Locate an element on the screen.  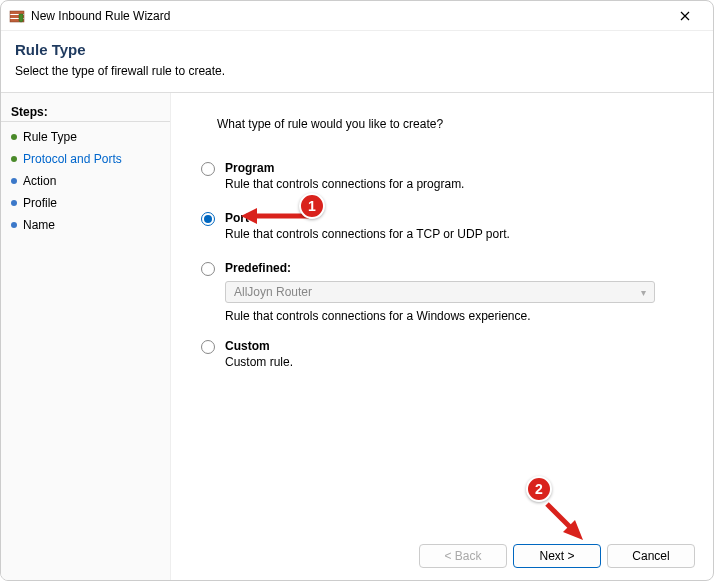
question-text: What type of rule would you like to crea… is located at coordinates (450, 124).